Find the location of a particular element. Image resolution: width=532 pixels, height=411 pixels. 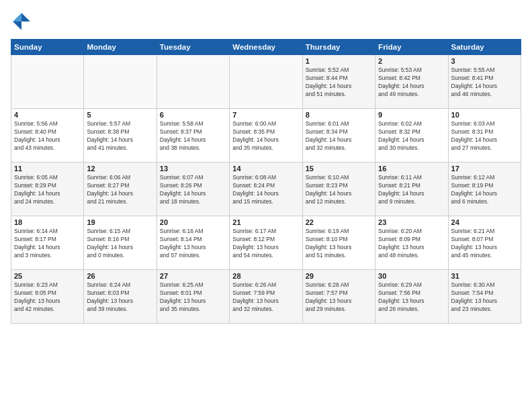

weekday-header-sunday: Sunday is located at coordinates (48, 47).